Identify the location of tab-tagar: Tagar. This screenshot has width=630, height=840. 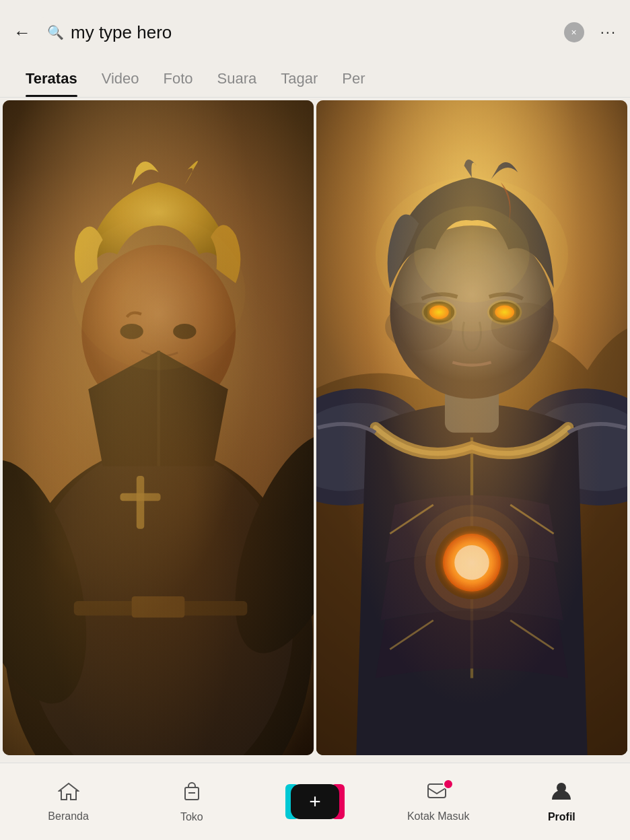
(299, 79).